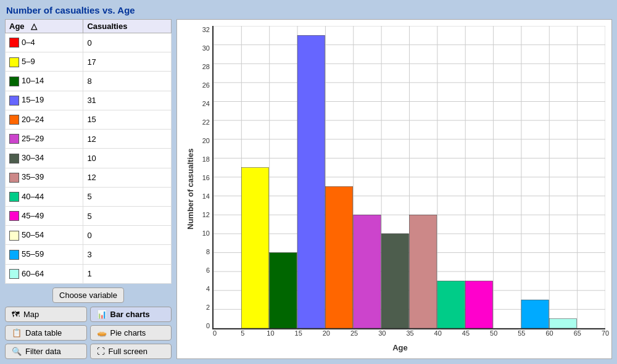  Describe the element at coordinates (89, 43) in the screenshot. I see `table-row: 0–4 0` at that location.